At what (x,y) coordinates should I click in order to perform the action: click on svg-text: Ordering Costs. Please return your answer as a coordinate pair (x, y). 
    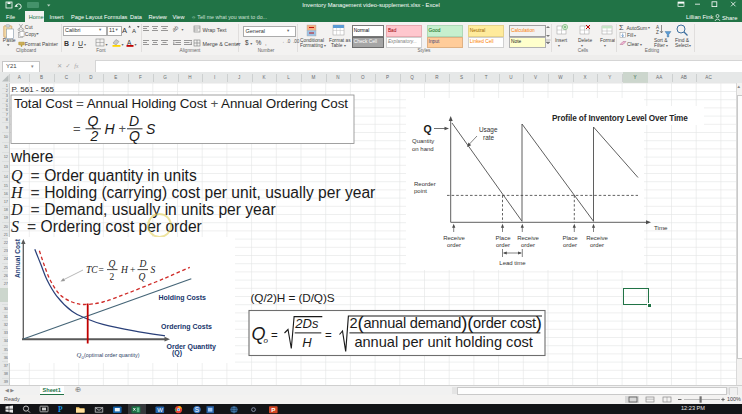
    Looking at the image, I should click on (186, 327).